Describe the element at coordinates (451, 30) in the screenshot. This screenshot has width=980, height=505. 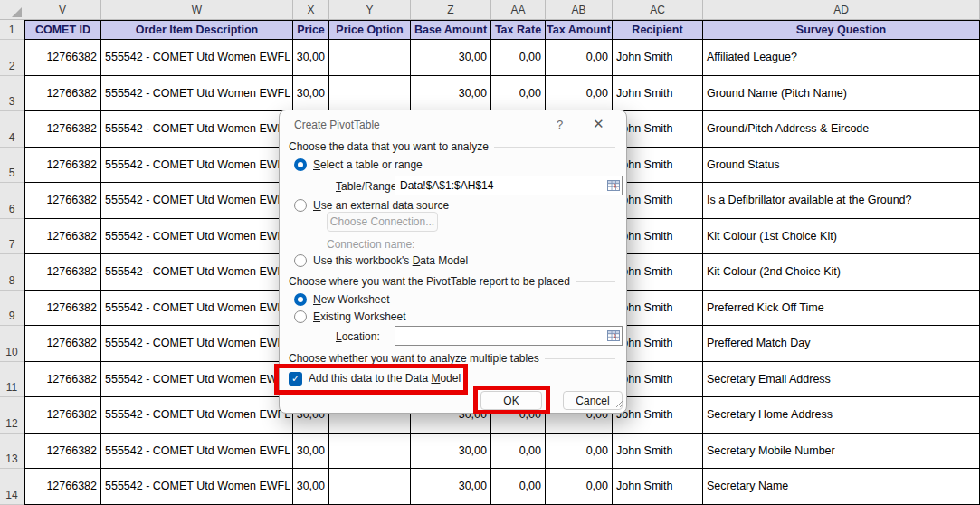
I see `header-cell-base_amount: Base Amount` at that location.